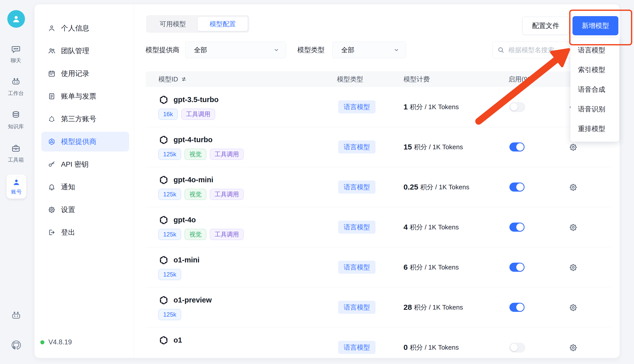 The height and width of the screenshot is (364, 634). I want to click on context-chip: 16k, so click(168, 114).